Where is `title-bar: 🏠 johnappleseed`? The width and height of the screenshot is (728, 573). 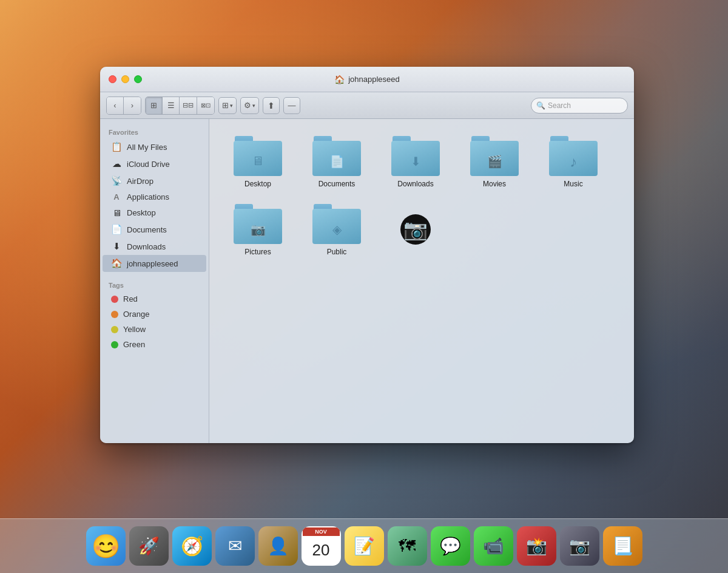 title-bar: 🏠 johnappleseed is located at coordinates (367, 80).